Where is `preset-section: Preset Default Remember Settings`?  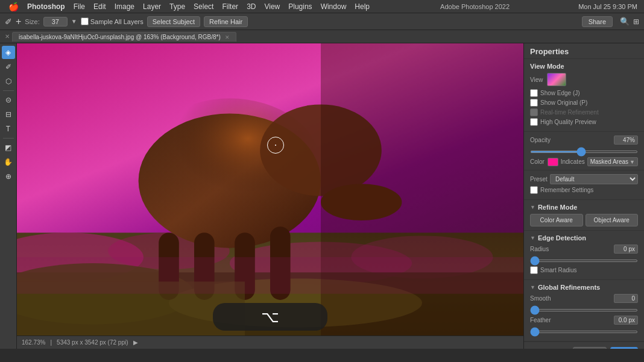 preset-section: Preset Default Remember Settings is located at coordinates (584, 186).